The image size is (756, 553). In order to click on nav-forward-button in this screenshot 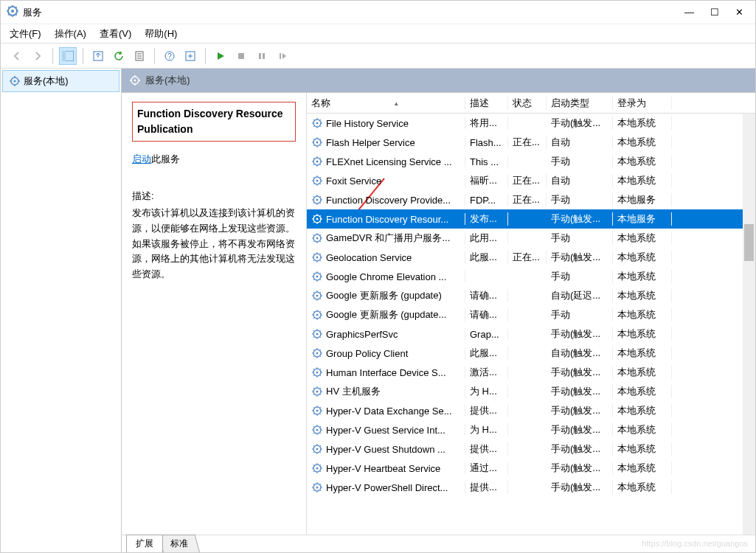, I will do `click(38, 56)`.